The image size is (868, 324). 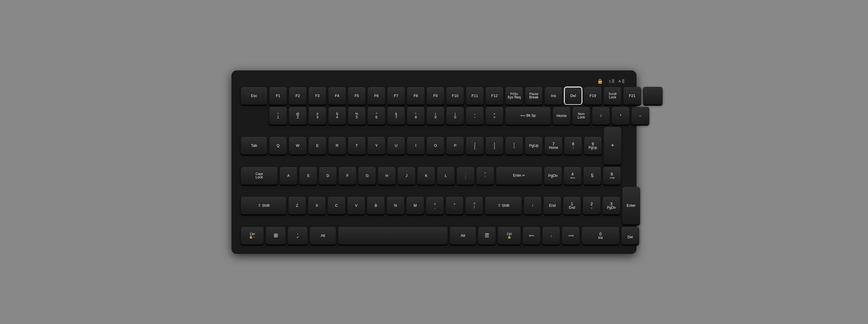 What do you see at coordinates (377, 146) in the screenshot?
I see `key-y: Y` at bounding box center [377, 146].